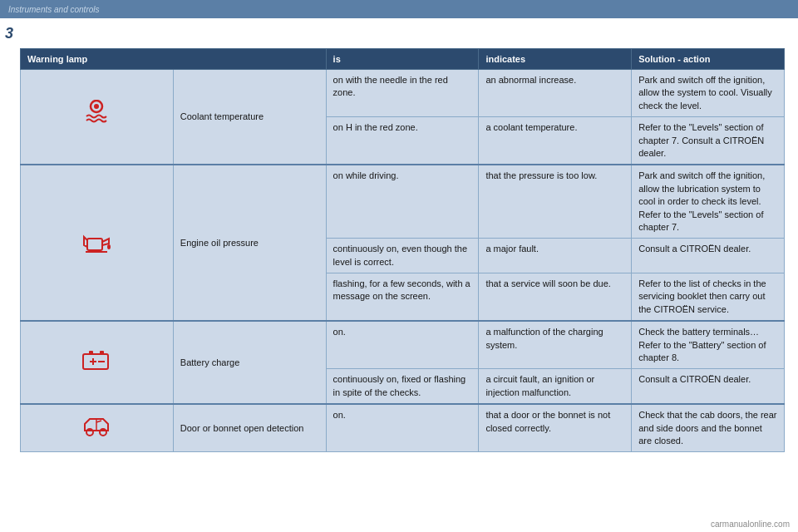  Describe the element at coordinates (402, 93) in the screenshot. I see `table-row: Coolant temperatureon with the needle in…` at that location.